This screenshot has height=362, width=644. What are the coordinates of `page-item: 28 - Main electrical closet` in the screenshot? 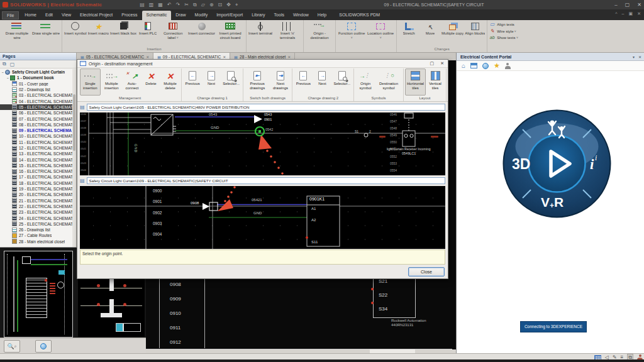 It's located at (36, 241).